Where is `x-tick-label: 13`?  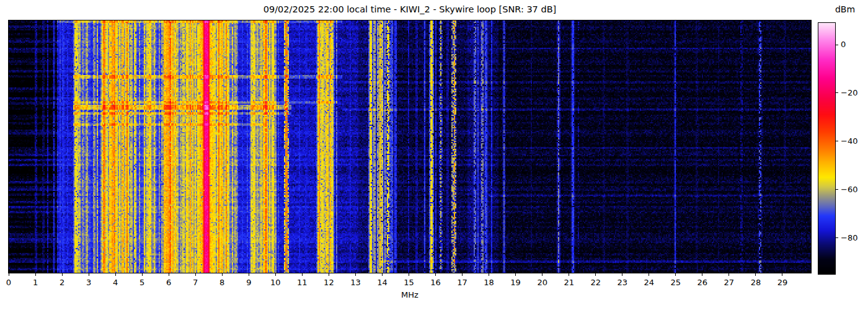
x-tick-label: 13 is located at coordinates (355, 283).